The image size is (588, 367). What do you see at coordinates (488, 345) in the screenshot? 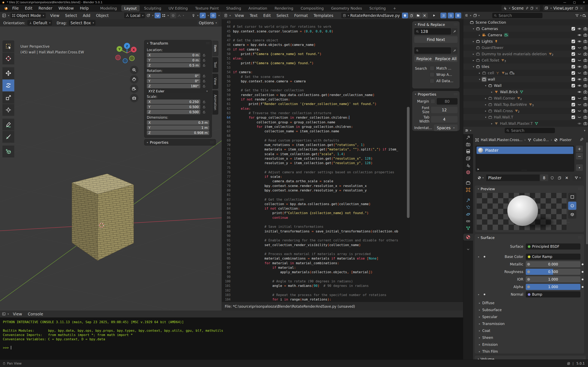
I see `section-emission: ▸Emission` at bounding box center [488, 345].